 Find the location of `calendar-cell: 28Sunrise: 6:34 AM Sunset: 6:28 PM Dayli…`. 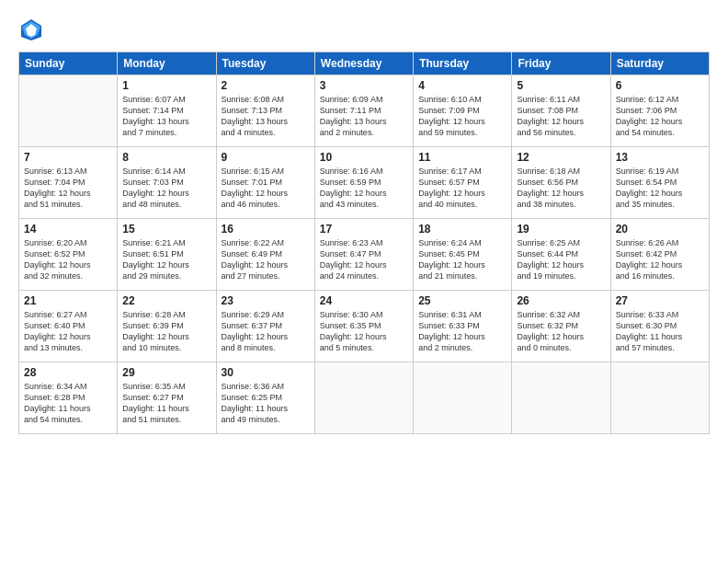

calendar-cell: 28Sunrise: 6:34 AM Sunset: 6:28 PM Dayli… is located at coordinates (68, 398).